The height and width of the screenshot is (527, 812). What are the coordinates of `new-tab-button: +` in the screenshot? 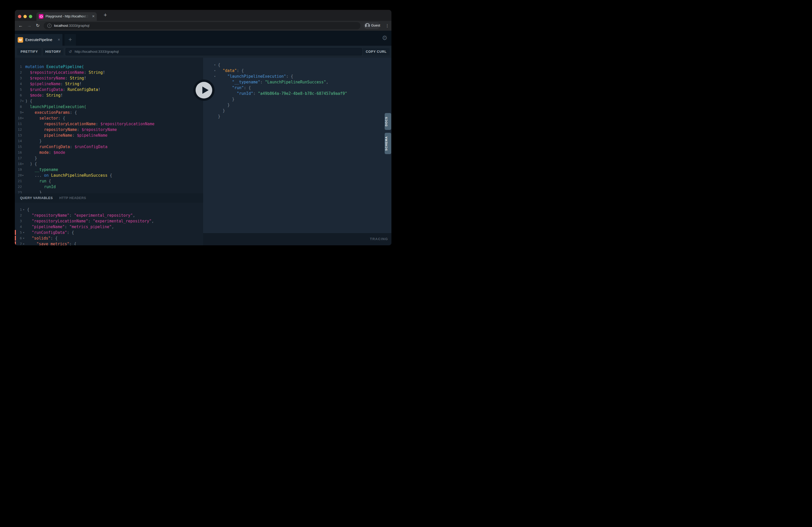 It's located at (105, 15).